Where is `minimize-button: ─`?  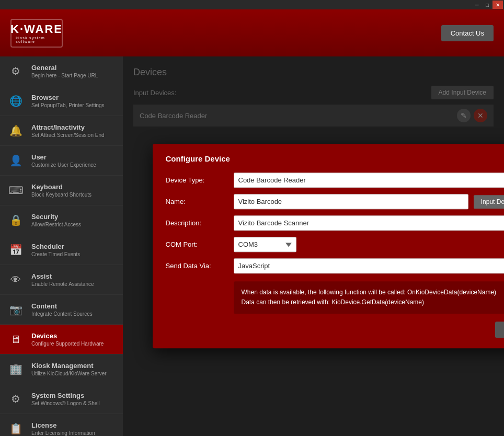 minimize-button: ─ is located at coordinates (477, 5).